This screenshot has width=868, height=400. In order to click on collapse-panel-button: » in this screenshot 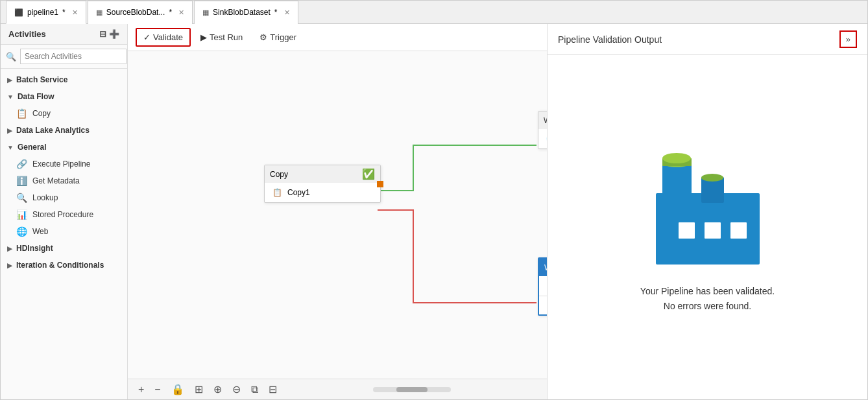, I will do `click(849, 39)`.